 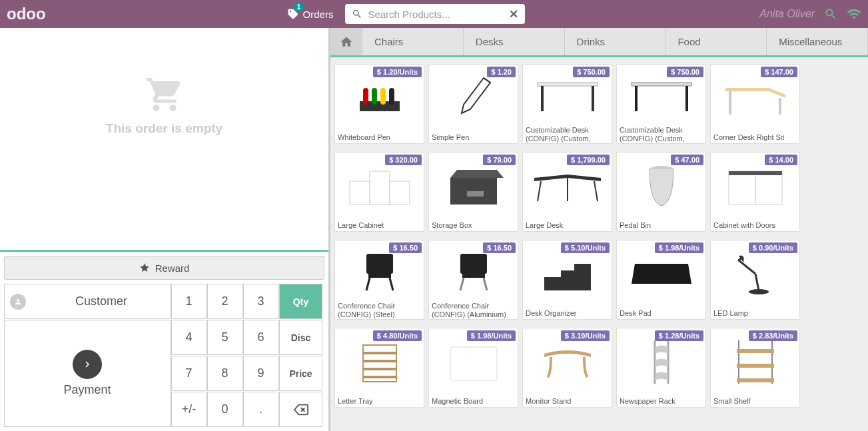 What do you see at coordinates (87, 390) in the screenshot?
I see `payment-label: Payment` at bounding box center [87, 390].